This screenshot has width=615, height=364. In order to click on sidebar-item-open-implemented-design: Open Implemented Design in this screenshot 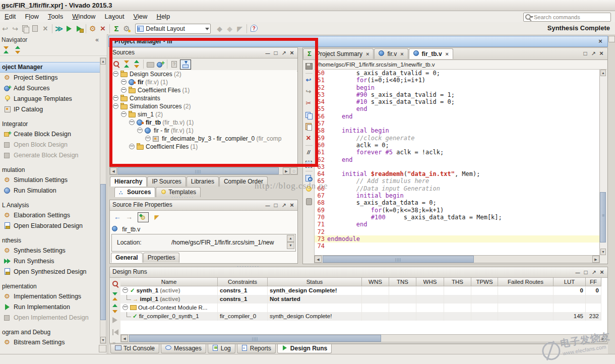, I will do `click(50, 318)`.